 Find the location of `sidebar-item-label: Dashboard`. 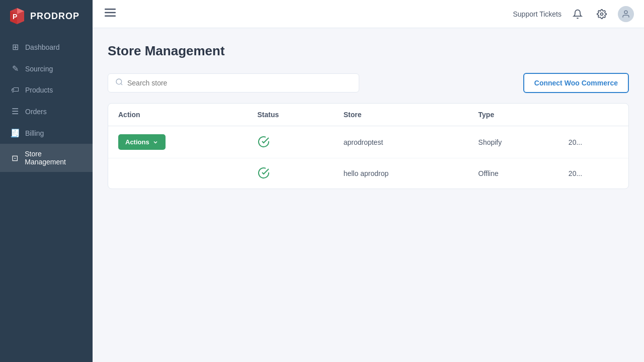

sidebar-item-label: Dashboard is located at coordinates (42, 47).